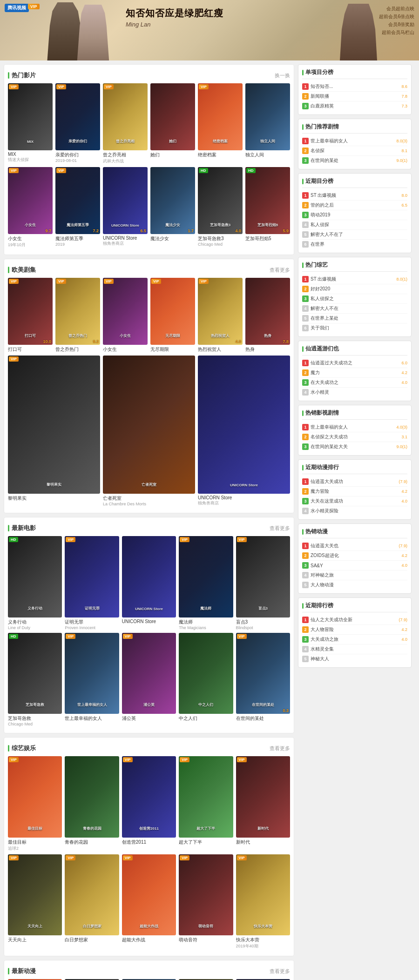 This screenshot has width=419, height=980. What do you see at coordinates (355, 585) in the screenshot?
I see `rank-item: 5大人物动漫` at bounding box center [355, 585].